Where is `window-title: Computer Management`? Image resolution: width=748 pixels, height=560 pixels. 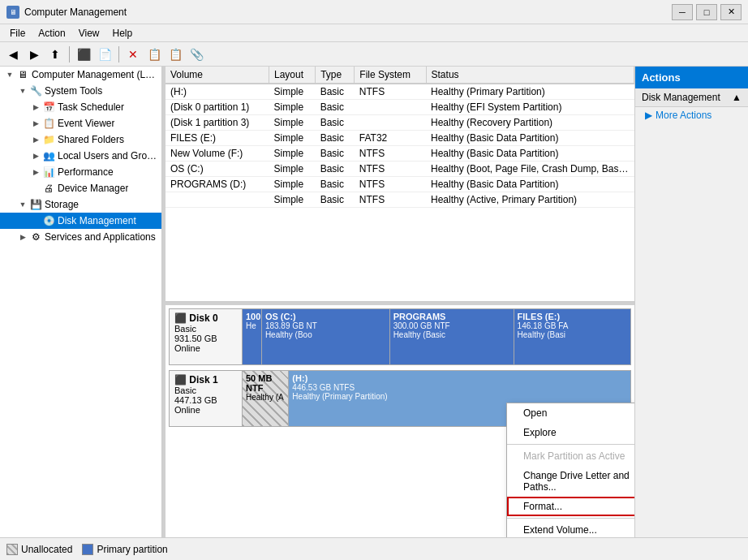 window-title: Computer Management is located at coordinates (75, 12).